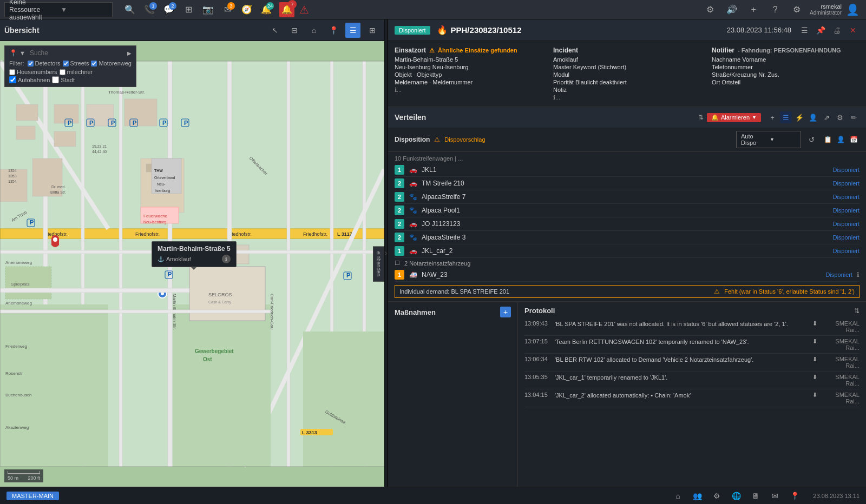 The height and width of the screenshot is (504, 866). Describe the element at coordinates (432, 51) in the screenshot. I see `warning-similar-icon: ⚠` at that location.